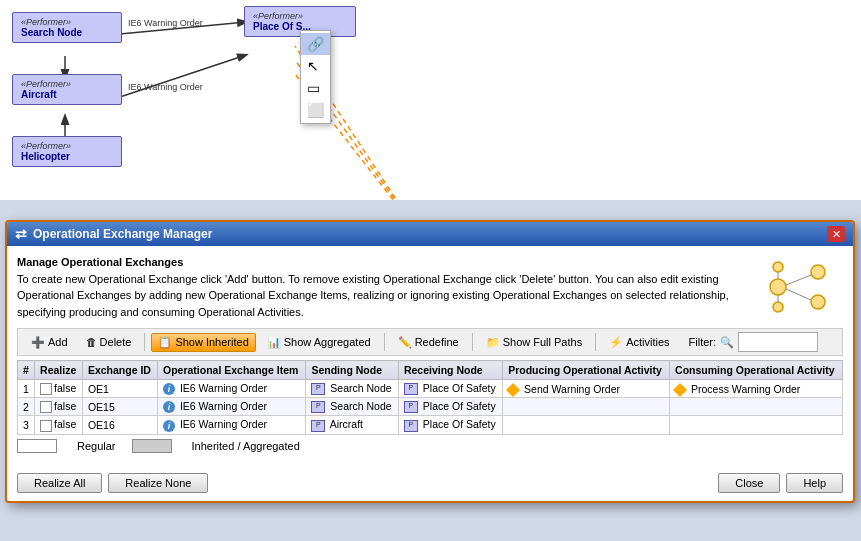 Image resolution: width=861 pixels, height=541 pixels. I want to click on filter-area: Filter: 🔍, so click(754, 342).